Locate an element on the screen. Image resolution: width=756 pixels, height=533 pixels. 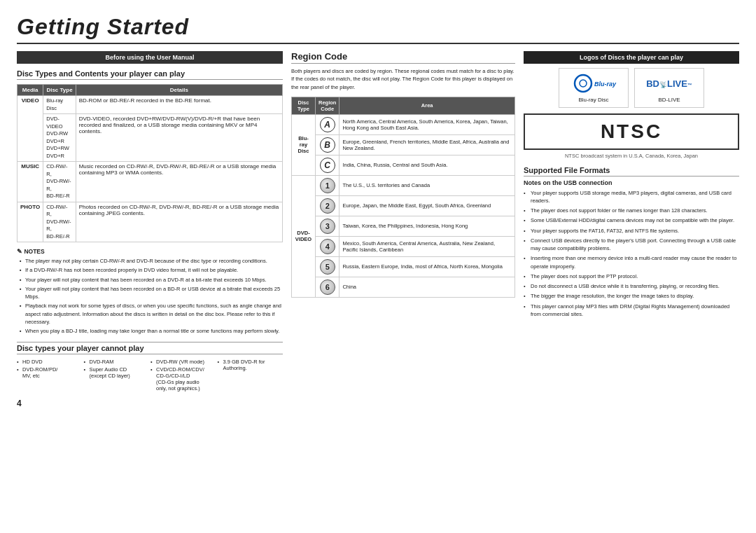
list-item: DVD-RW (VR mode) is located at coordinates (183, 361).